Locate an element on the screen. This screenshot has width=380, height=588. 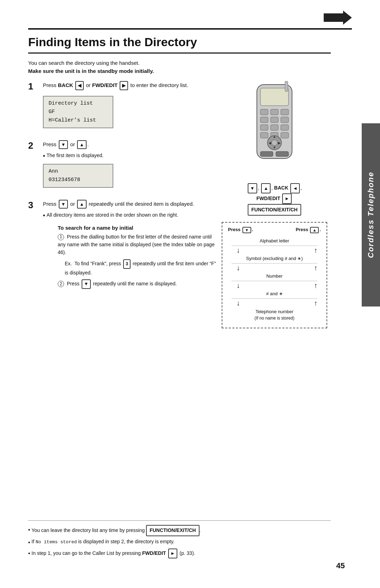
note-2-text: If No items stored is displayed in step … is located at coordinates (103, 542).